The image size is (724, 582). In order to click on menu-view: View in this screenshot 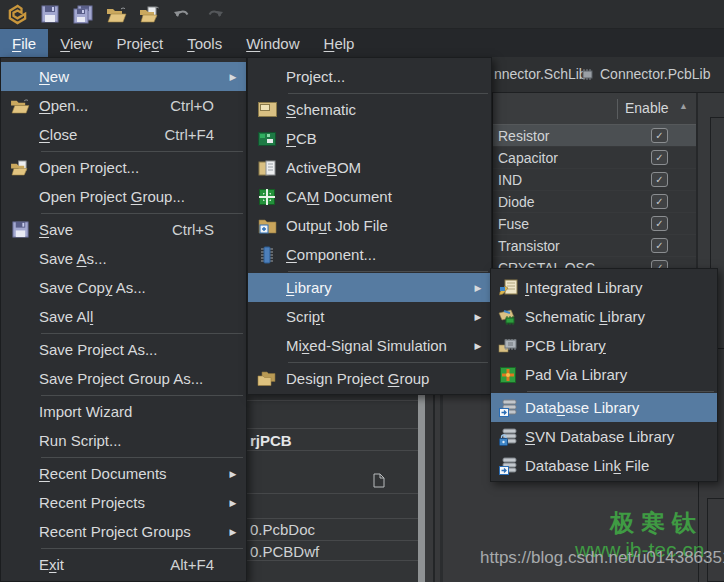, I will do `click(76, 43)`.